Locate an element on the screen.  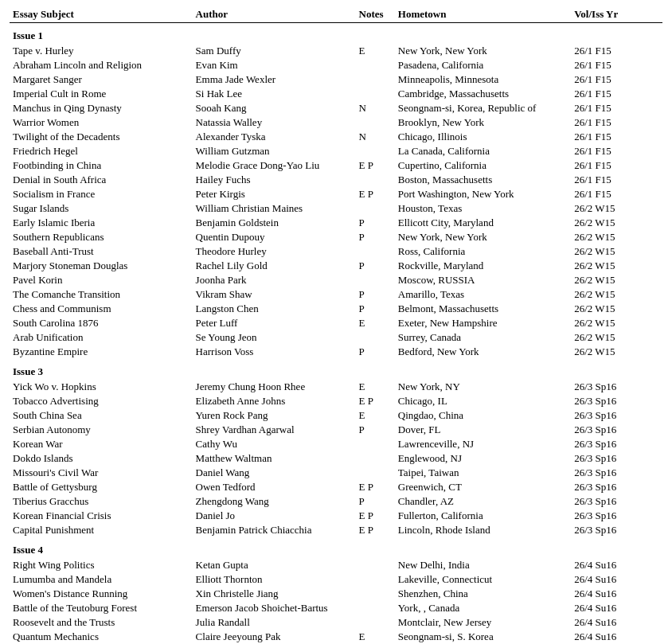
author-name: Theodore Hurley is located at coordinates (274, 252).